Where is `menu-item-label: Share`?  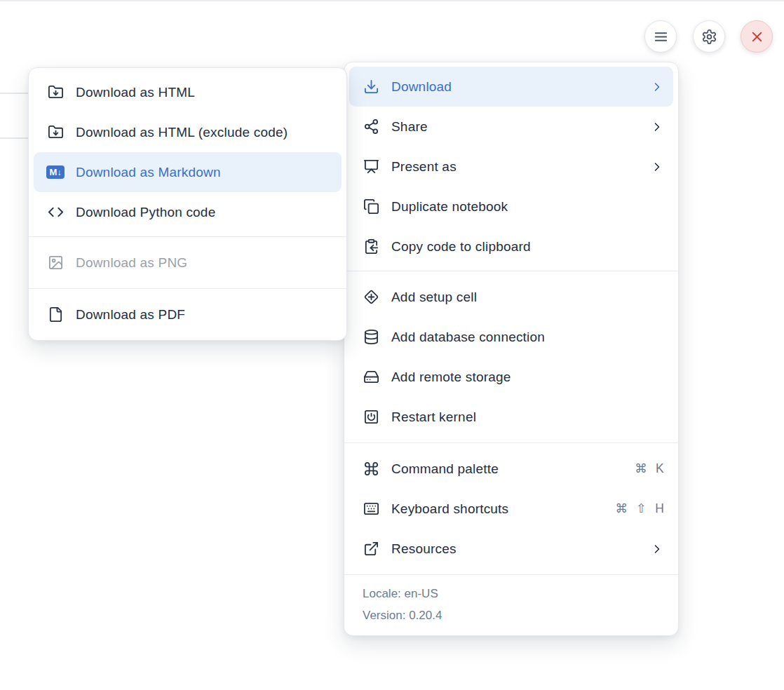
menu-item-label: Share is located at coordinates (515, 127).